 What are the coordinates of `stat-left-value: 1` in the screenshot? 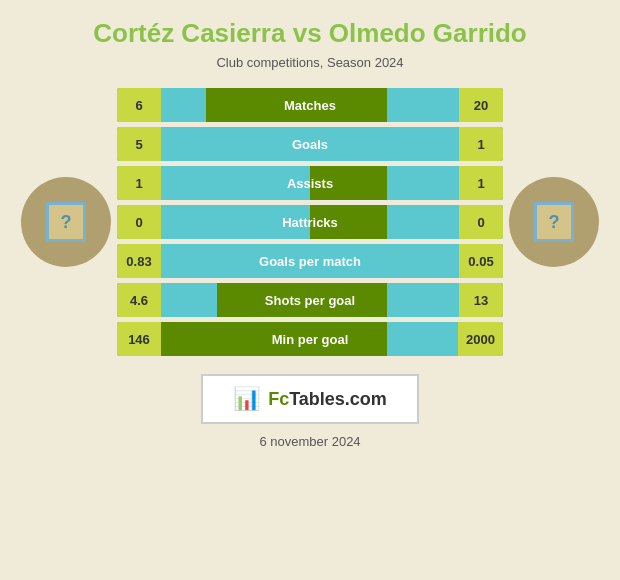 It's located at (139, 183).